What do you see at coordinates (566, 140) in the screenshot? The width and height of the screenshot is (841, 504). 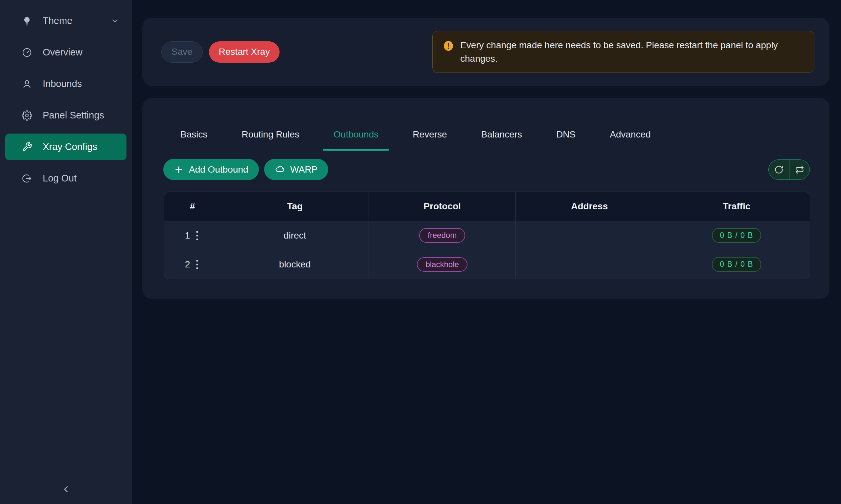 I see `tab-dns: DNS` at bounding box center [566, 140].